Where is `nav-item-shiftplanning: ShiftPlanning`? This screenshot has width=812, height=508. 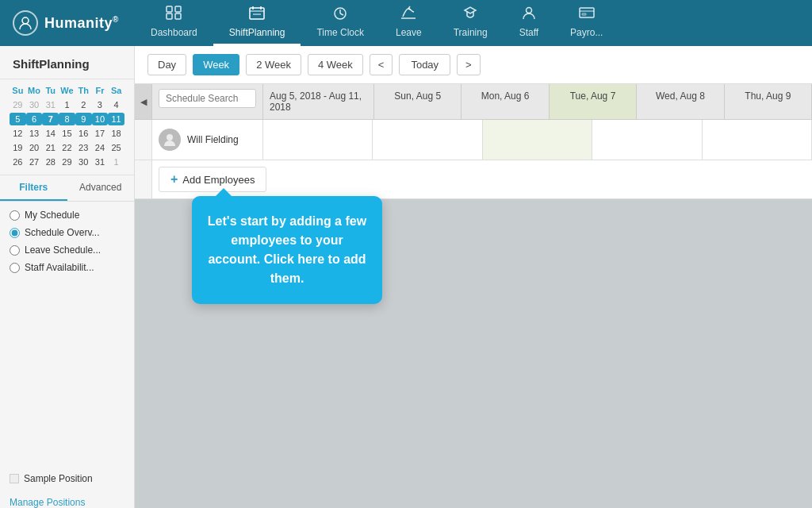 nav-item-shiftplanning: ShiftPlanning is located at coordinates (257, 23).